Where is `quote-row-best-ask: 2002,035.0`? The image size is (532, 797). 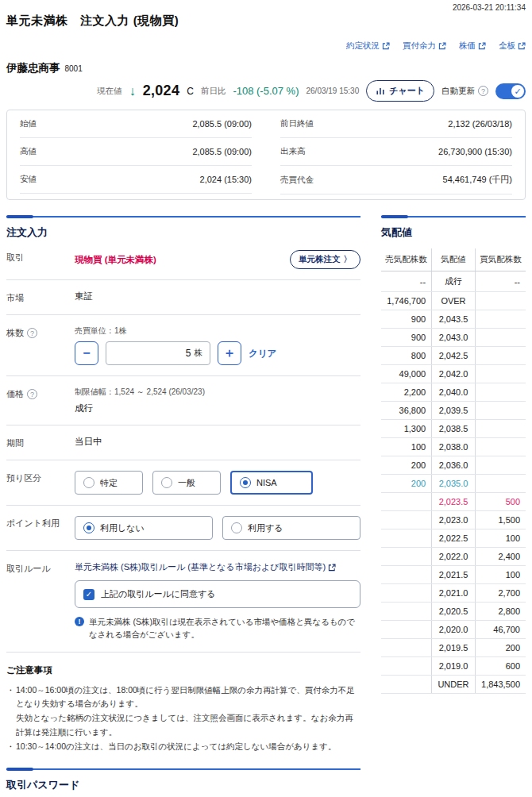 quote-row-best-ask: 2002,035.0 is located at coordinates (453, 484).